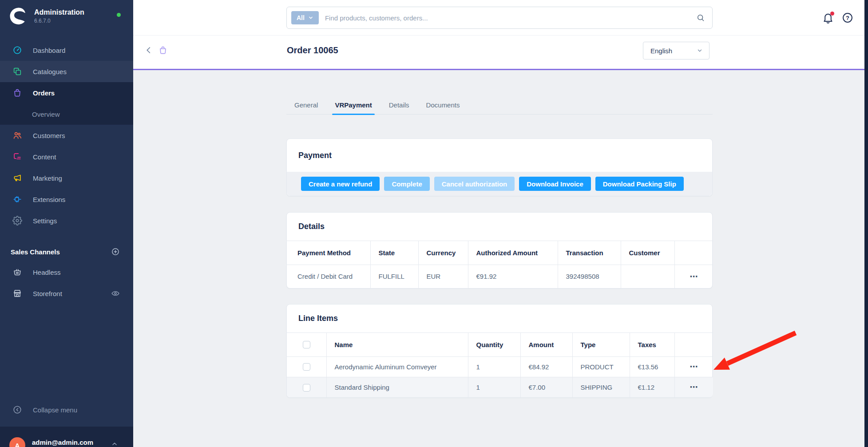 Image resolution: width=868 pixels, height=447 pixels. I want to click on tab-general: General, so click(306, 107).